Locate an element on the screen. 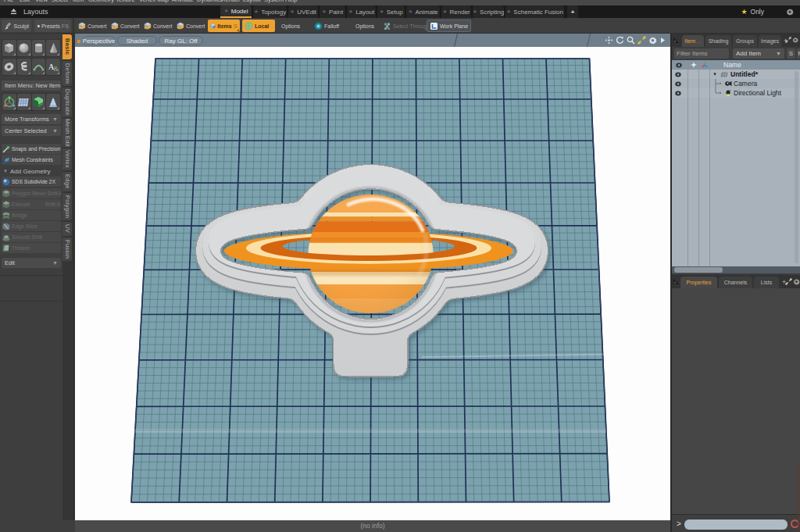  menu-render: Render is located at coordinates (231, 2).